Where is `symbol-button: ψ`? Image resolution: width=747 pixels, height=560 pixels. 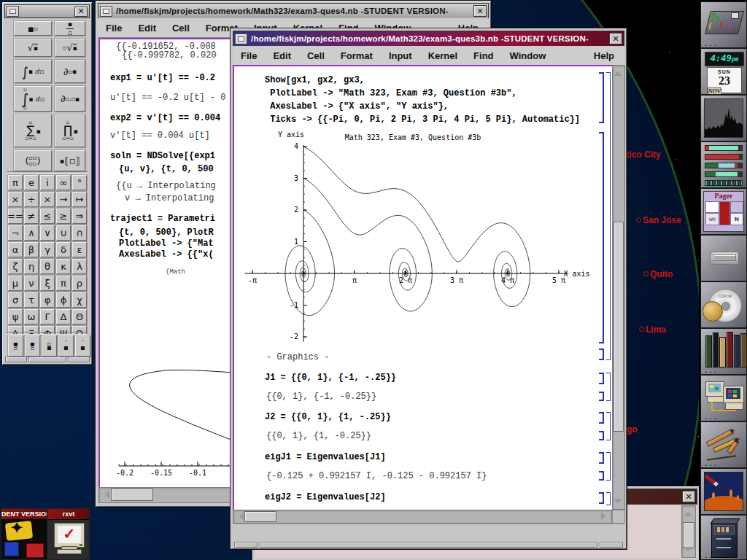
symbol-button: ψ is located at coordinates (15, 316).